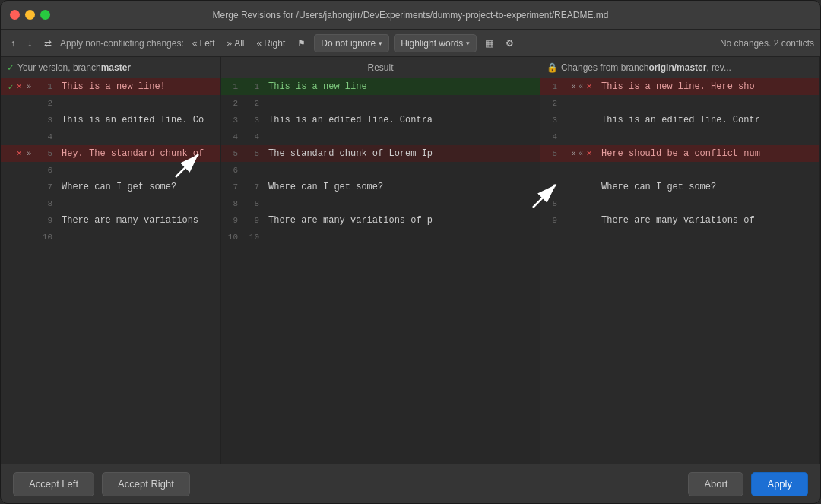 Image resolution: width=821 pixels, height=504 pixels. What do you see at coordinates (589, 154) in the screenshot?
I see `reject-right-5-button: ✕` at bounding box center [589, 154].